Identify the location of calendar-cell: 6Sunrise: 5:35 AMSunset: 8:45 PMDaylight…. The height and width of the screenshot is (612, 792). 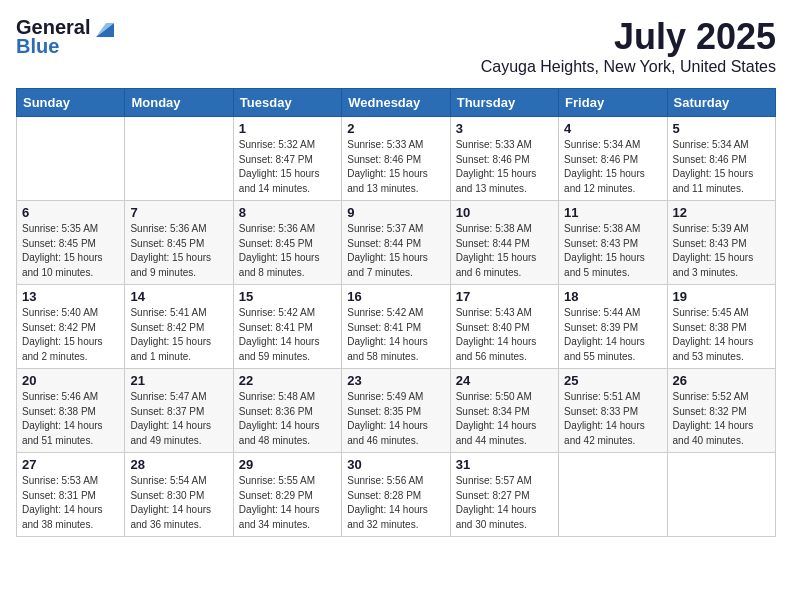
(71, 243).